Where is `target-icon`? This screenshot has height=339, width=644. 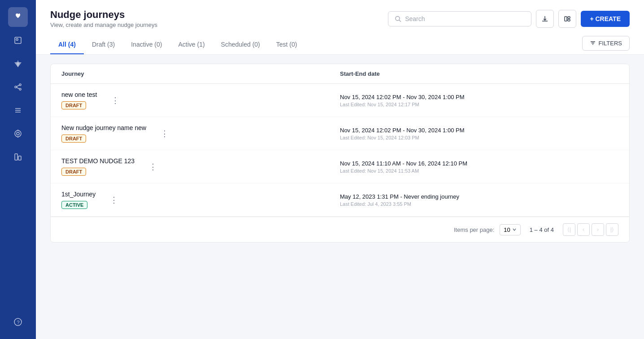 target-icon is located at coordinates (18, 134).